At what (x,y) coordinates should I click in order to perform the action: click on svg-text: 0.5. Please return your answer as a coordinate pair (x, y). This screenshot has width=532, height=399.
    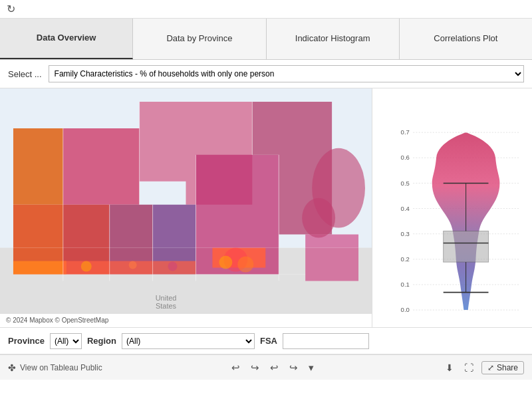
    Looking at the image, I should click on (406, 184).